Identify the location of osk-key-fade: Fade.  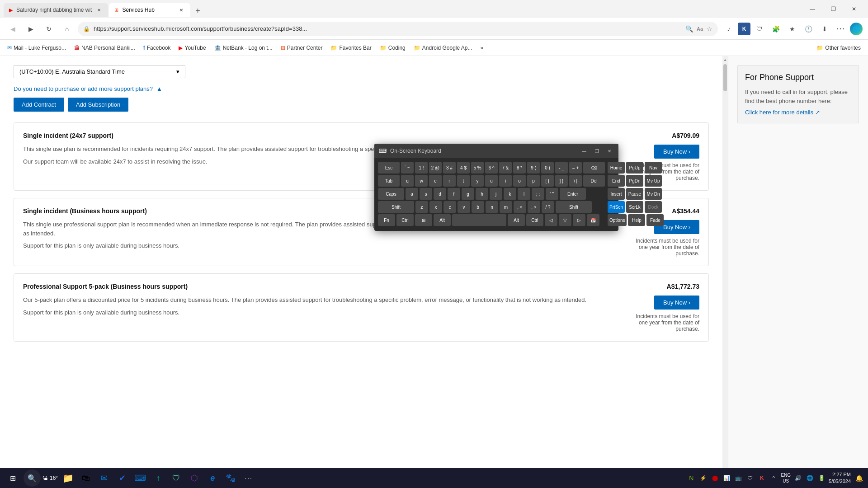
(655, 220).